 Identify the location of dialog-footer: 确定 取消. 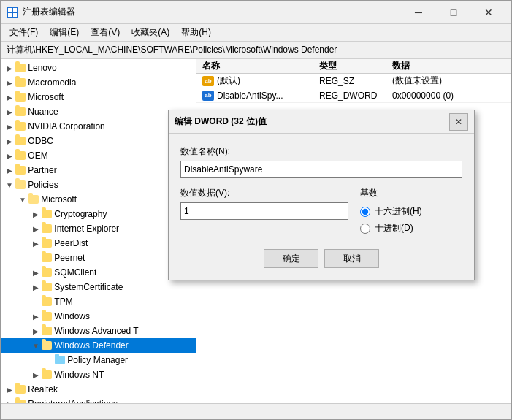
(321, 257).